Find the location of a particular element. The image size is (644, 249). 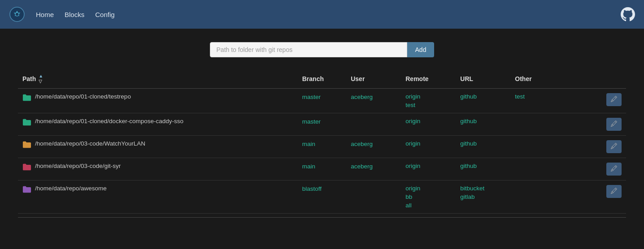

col-header-branch: Branch is located at coordinates (322, 79).